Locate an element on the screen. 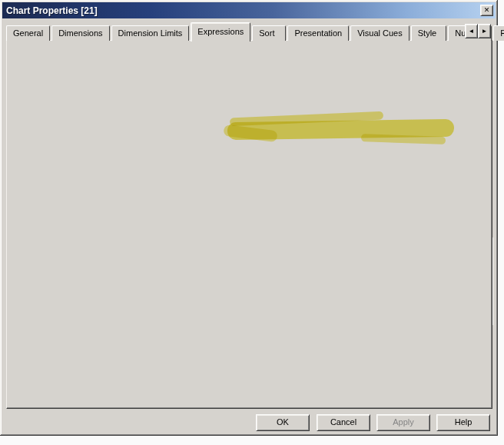 This screenshot has width=504, height=445. tab-style: Style is located at coordinates (429, 33).